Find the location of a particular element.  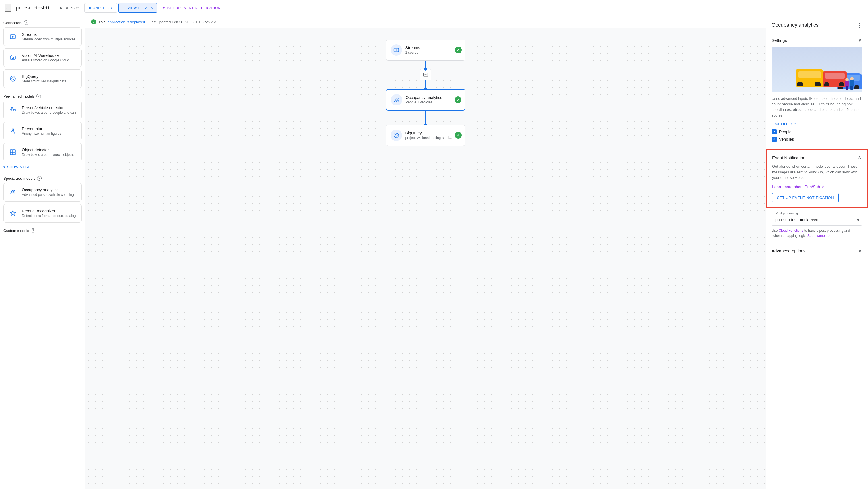

setup-event-button: ✦ SET UP EVENT NOTIFICATION is located at coordinates (191, 8).